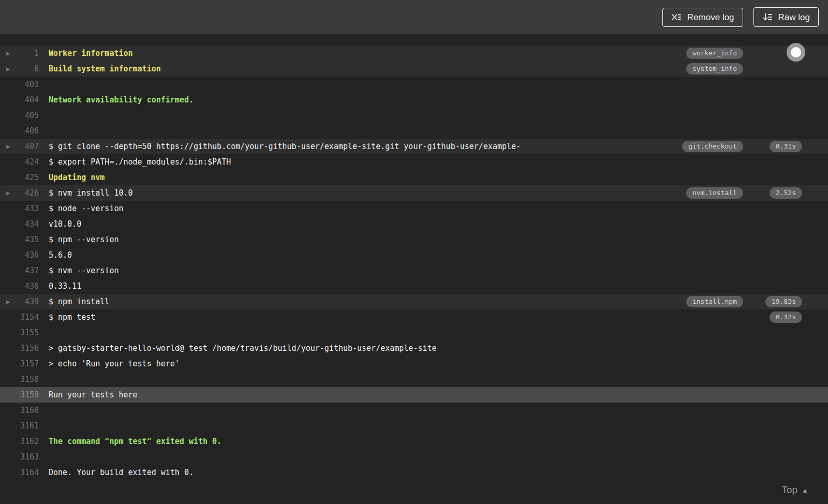 Image resolution: width=828 pixels, height=504 pixels. Describe the element at coordinates (91, 193) in the screenshot. I see `log-text: $ nvm install 10.0` at that location.